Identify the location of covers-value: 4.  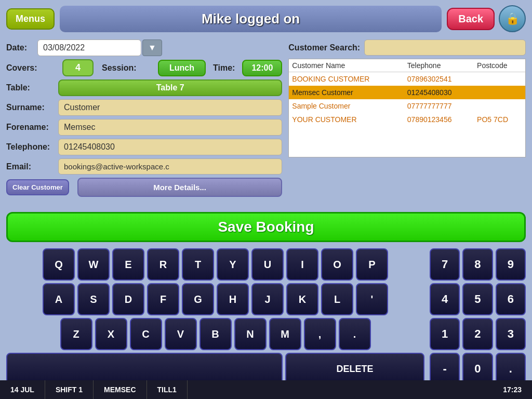
(78, 68).